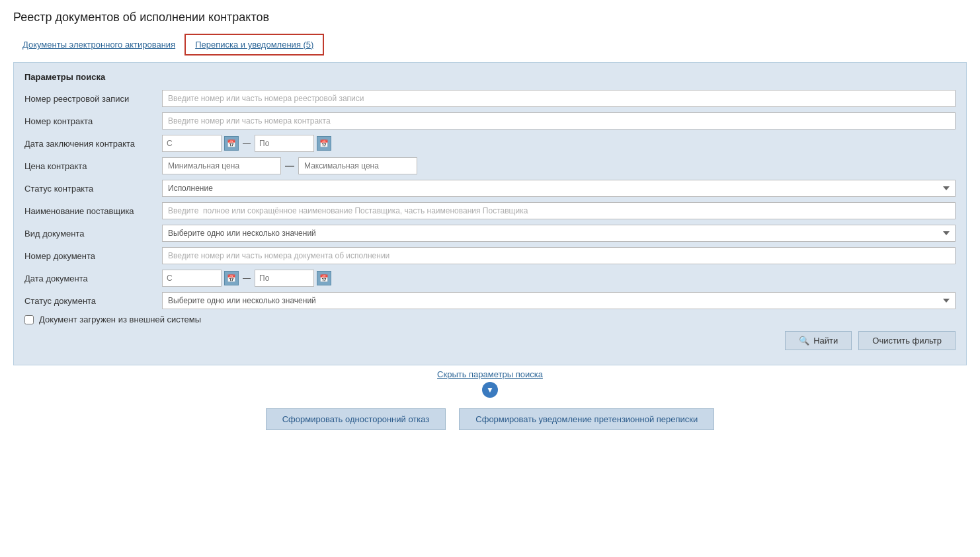 The image size is (980, 557). I want to click on contract-status-label: Статус контракта, so click(91, 189).